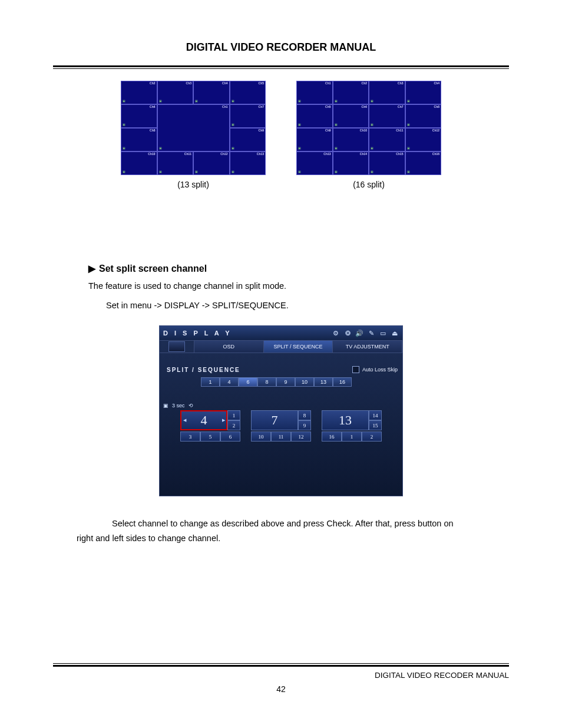  What do you see at coordinates (248, 382) in the screenshot?
I see `split-count-button: 6` at bounding box center [248, 382].